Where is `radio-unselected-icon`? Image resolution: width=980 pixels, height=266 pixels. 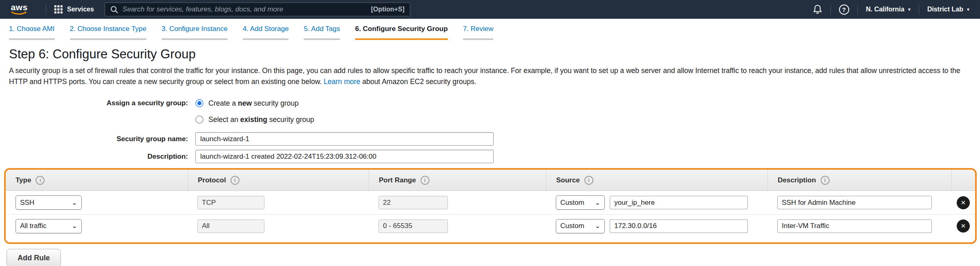
radio-unselected-icon is located at coordinates (199, 120).